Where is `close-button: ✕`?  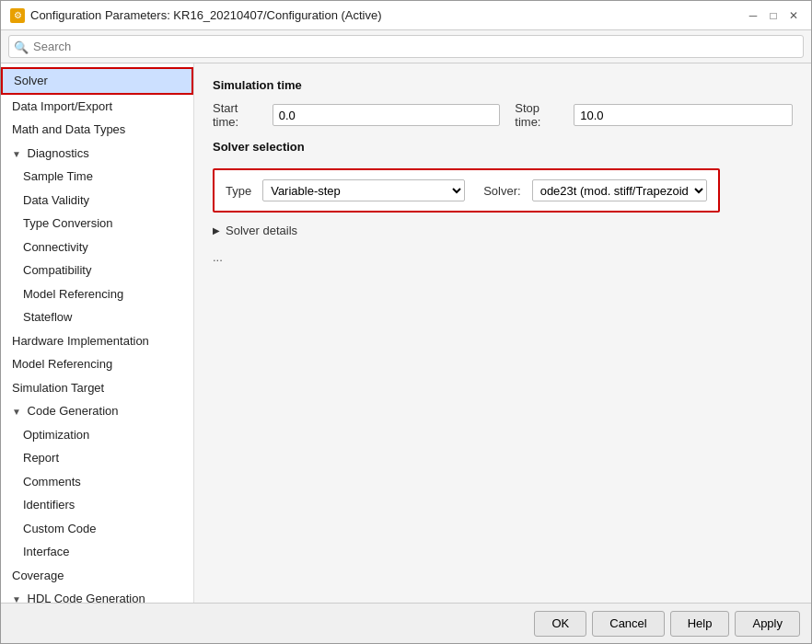 close-button: ✕ is located at coordinates (794, 16).